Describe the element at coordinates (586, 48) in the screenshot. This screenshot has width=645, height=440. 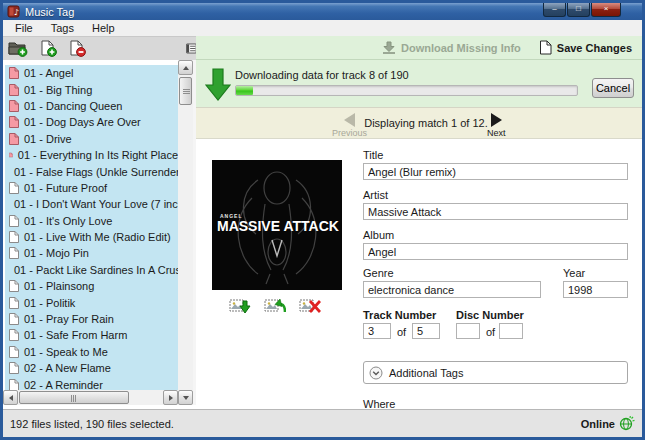
I see `save-changes-button: Save Changes` at that location.